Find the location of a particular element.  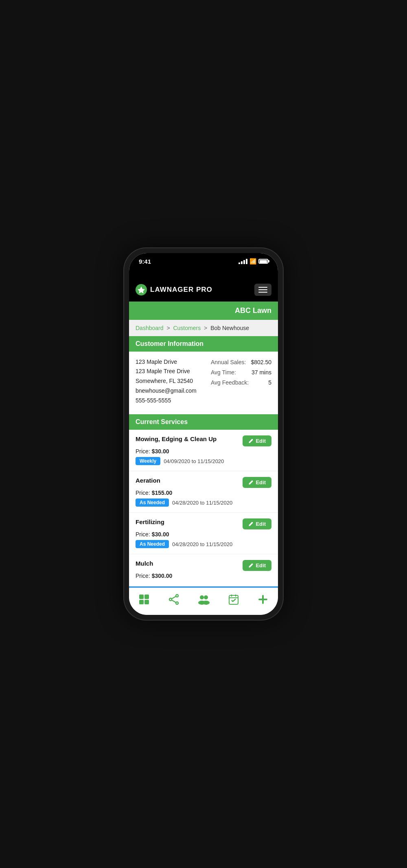

service-4-price: Price: $300.00 is located at coordinates (204, 576).